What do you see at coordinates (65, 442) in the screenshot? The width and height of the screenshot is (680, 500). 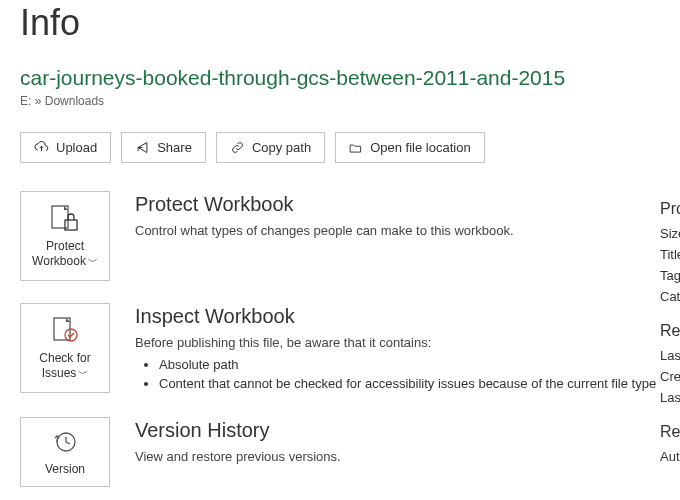 I see `history-icon` at bounding box center [65, 442].